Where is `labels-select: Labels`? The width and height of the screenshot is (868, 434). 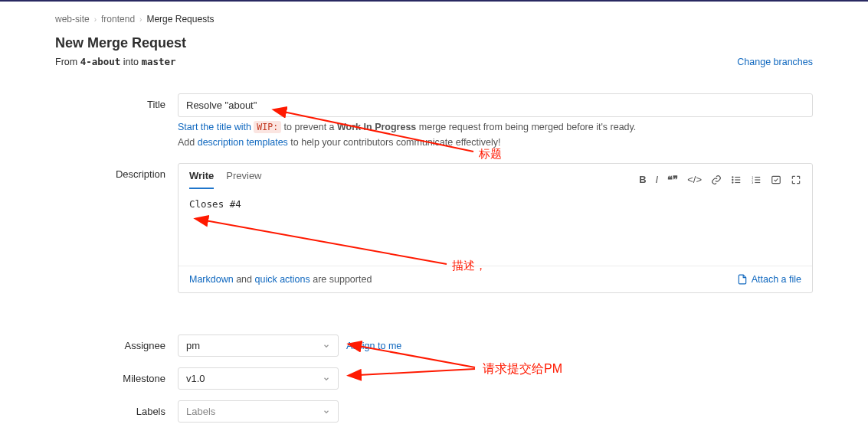
labels-select: Labels is located at coordinates (258, 412).